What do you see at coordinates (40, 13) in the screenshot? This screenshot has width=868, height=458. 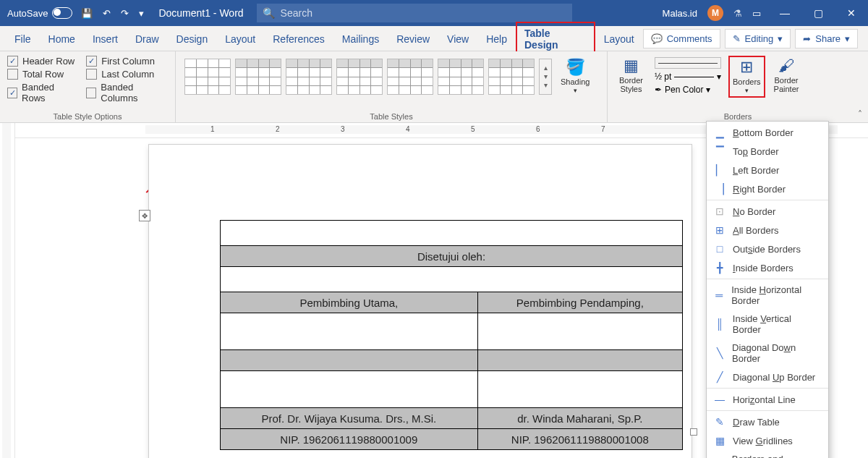 I see `autosave-toggle: AutoSave` at bounding box center [40, 13].